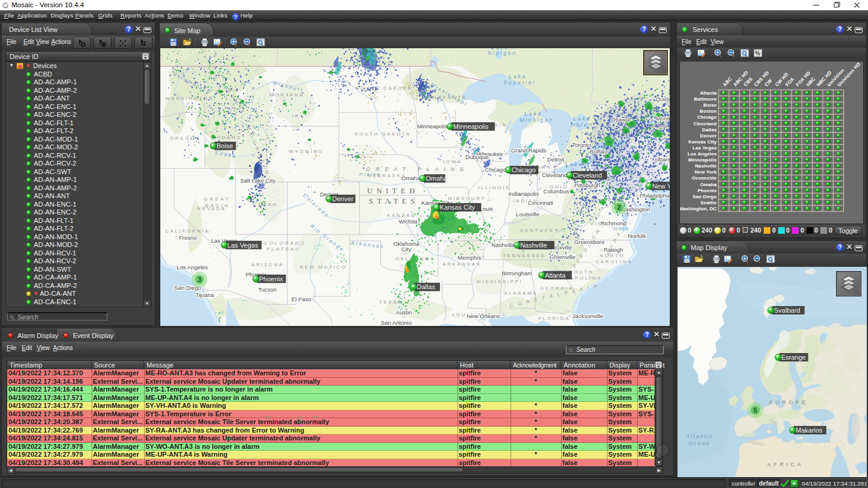 The image size is (868, 488). Describe the element at coordinates (699, 436) in the screenshot. I see `svg-text: Atlantic` at that location.